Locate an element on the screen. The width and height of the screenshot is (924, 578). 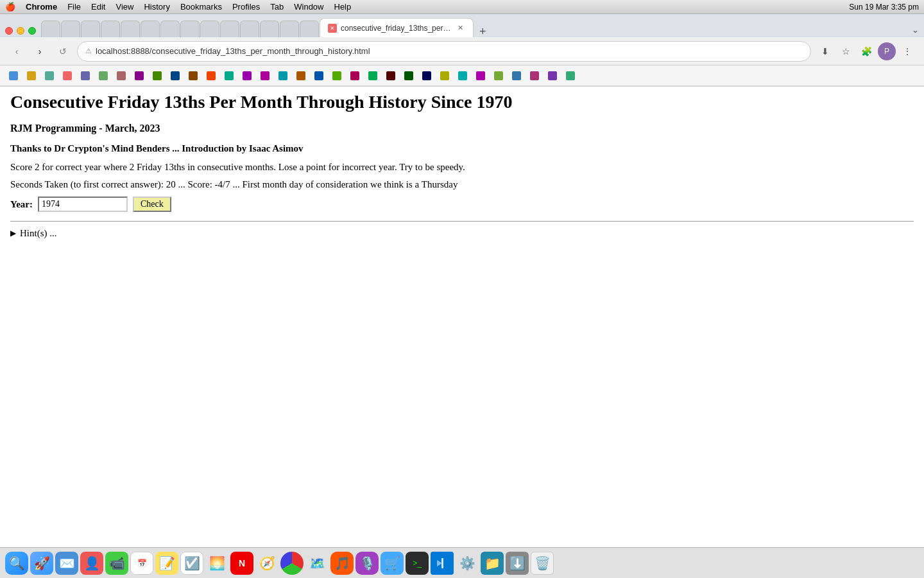
page-thanks: Thanks to Dr Crypton's Mind Benders ... … is located at coordinates (462, 149).